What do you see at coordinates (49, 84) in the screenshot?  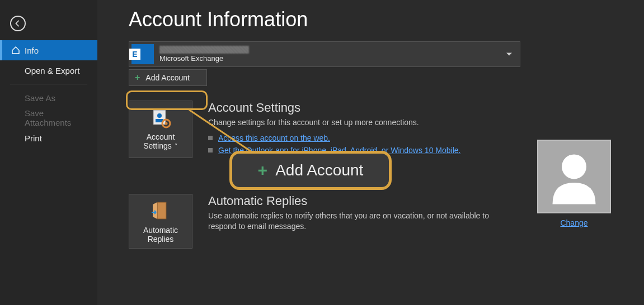 I see `sidebar-divider` at bounding box center [49, 84].